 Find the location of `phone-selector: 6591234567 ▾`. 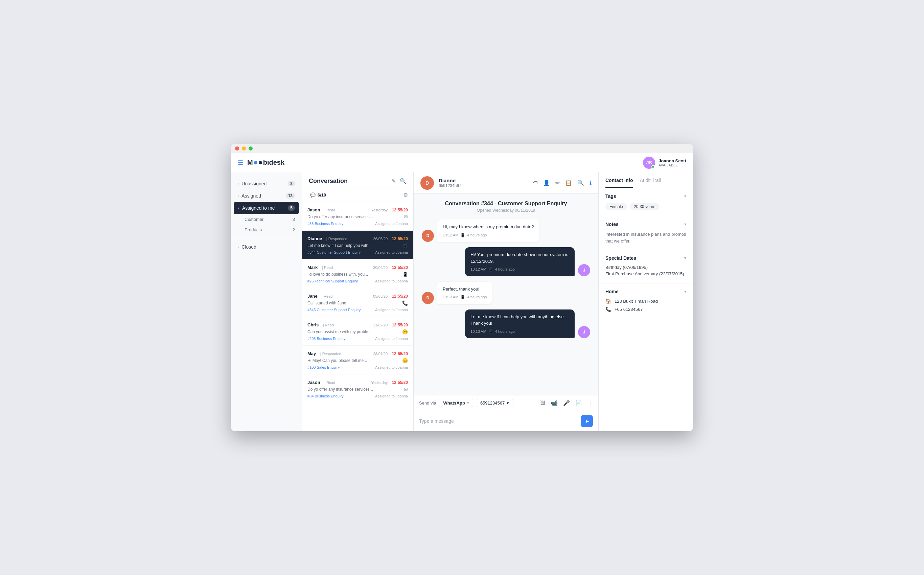

phone-selector: 6591234567 ▾ is located at coordinates (494, 403).